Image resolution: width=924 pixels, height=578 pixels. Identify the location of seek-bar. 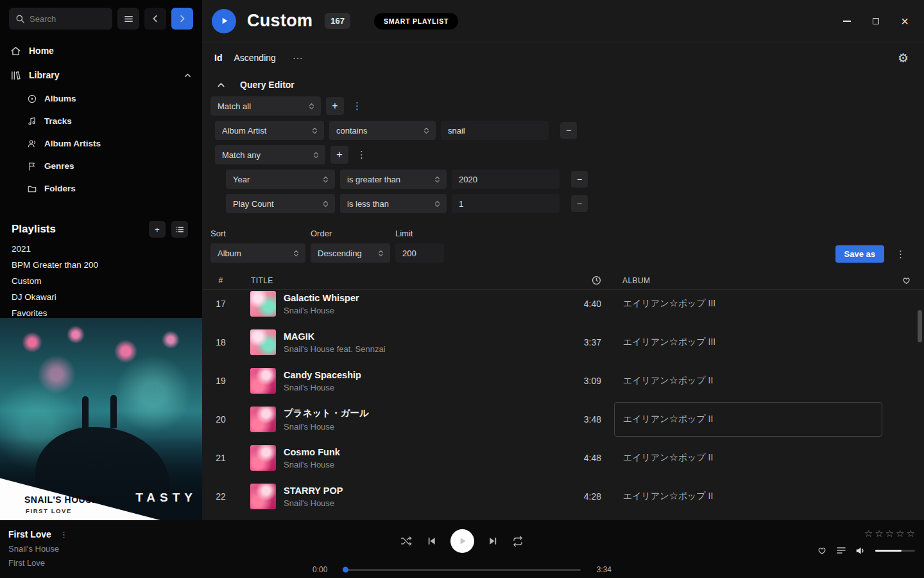
(462, 570).